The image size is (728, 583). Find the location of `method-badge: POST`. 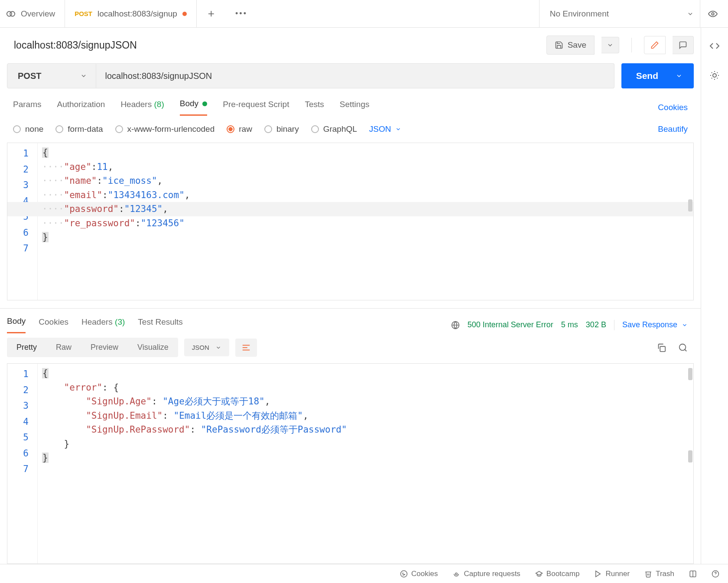

method-badge: POST is located at coordinates (83, 14).